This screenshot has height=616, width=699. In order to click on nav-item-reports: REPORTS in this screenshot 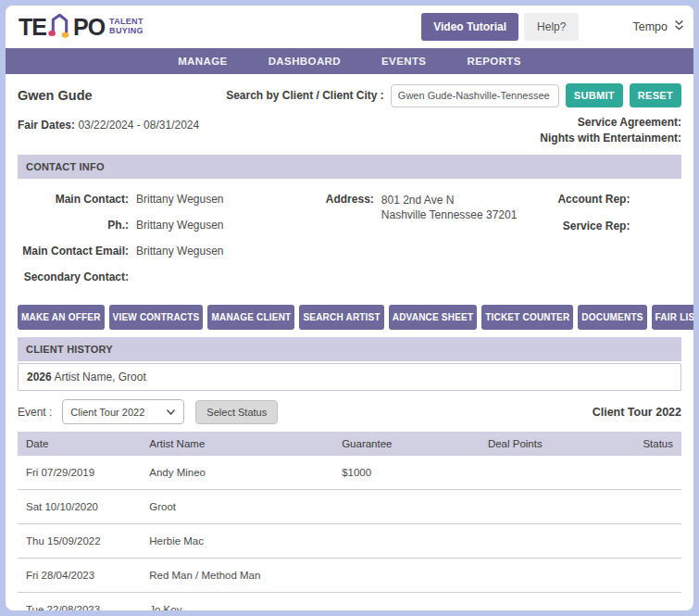, I will do `click(493, 61)`.